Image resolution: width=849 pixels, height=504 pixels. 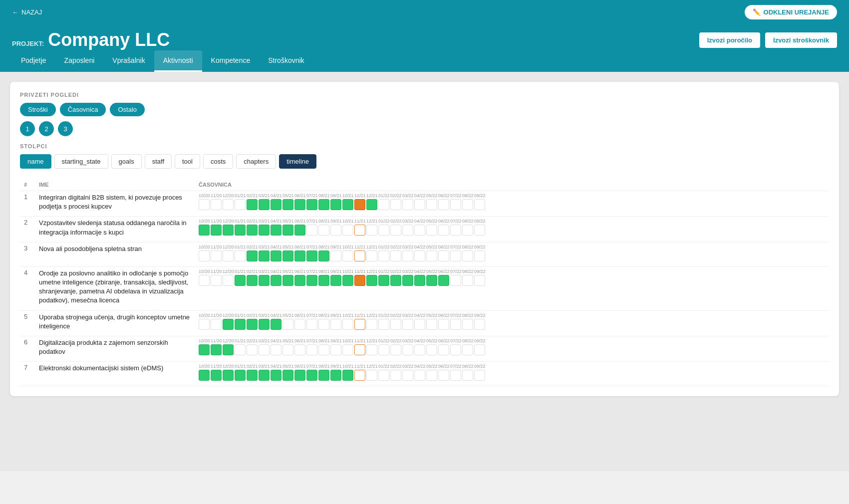 What do you see at coordinates (127, 110) in the screenshot?
I see `pill-ostalo: Ostalo` at bounding box center [127, 110].